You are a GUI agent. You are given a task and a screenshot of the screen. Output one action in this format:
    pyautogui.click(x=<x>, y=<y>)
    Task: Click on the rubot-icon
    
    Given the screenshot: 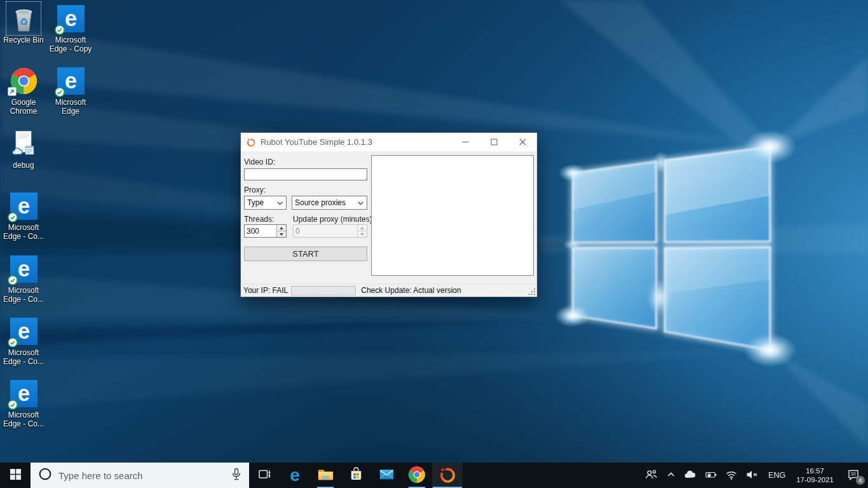 What is the action you would take?
    pyautogui.click(x=447, y=475)
    